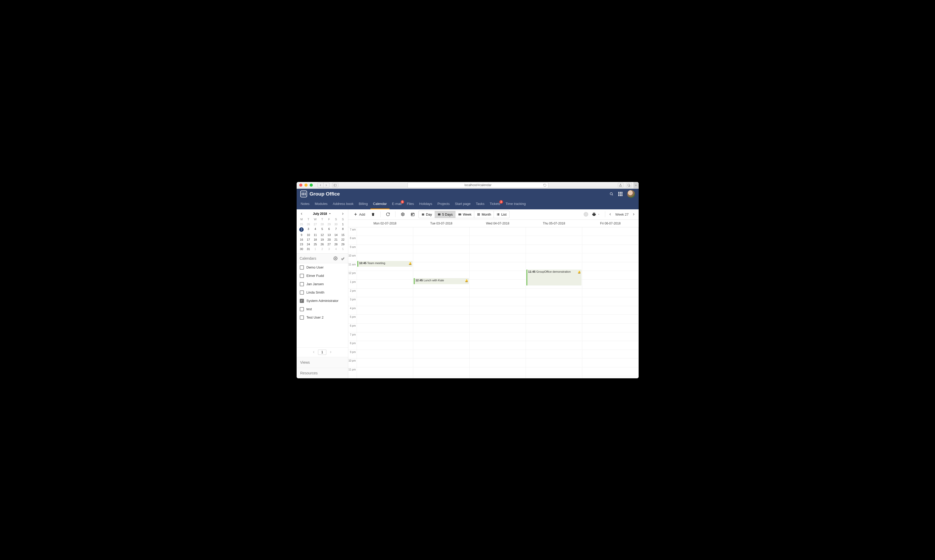  I want to click on calendar-grid: 7 am8 am9 am10 am11 am12 pm1 pm2 pm3 pm4…, so click(493, 303).